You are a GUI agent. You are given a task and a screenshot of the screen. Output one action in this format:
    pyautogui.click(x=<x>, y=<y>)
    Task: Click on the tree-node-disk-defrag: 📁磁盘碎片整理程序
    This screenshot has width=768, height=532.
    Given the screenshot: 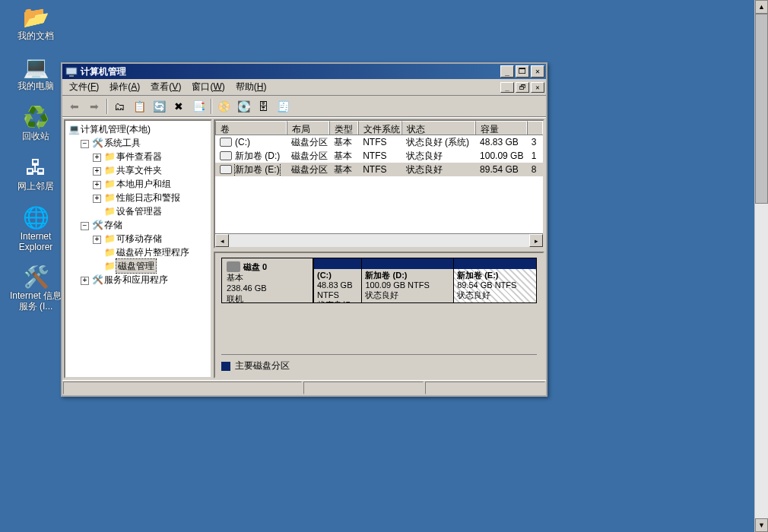 What is the action you would take?
    pyautogui.click(x=147, y=252)
    